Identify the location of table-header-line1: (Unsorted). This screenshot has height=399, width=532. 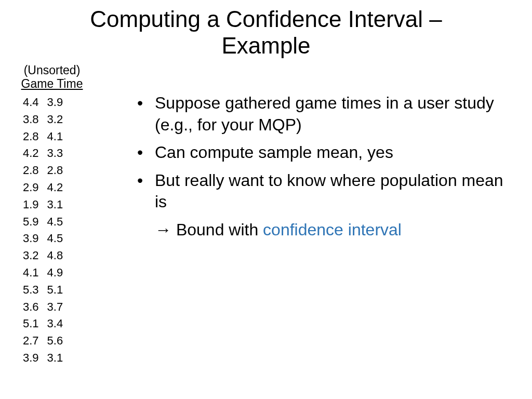
(52, 70).